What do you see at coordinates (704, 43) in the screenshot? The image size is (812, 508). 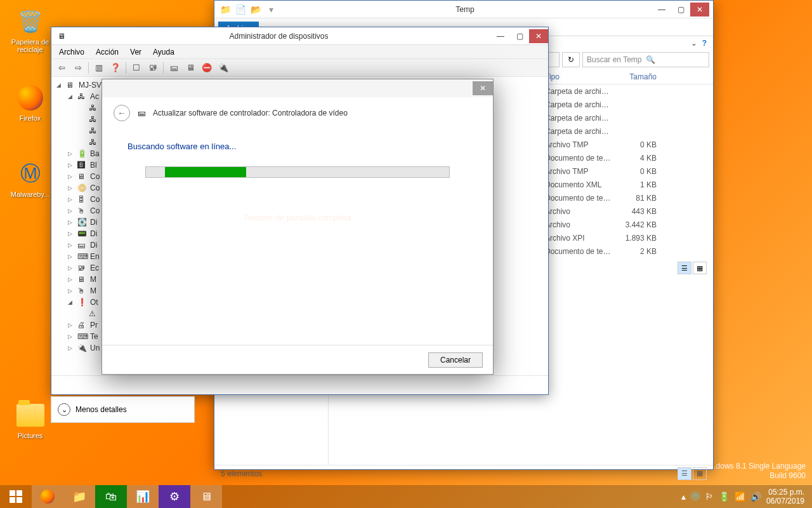 I see `help-icon: ?` at bounding box center [704, 43].